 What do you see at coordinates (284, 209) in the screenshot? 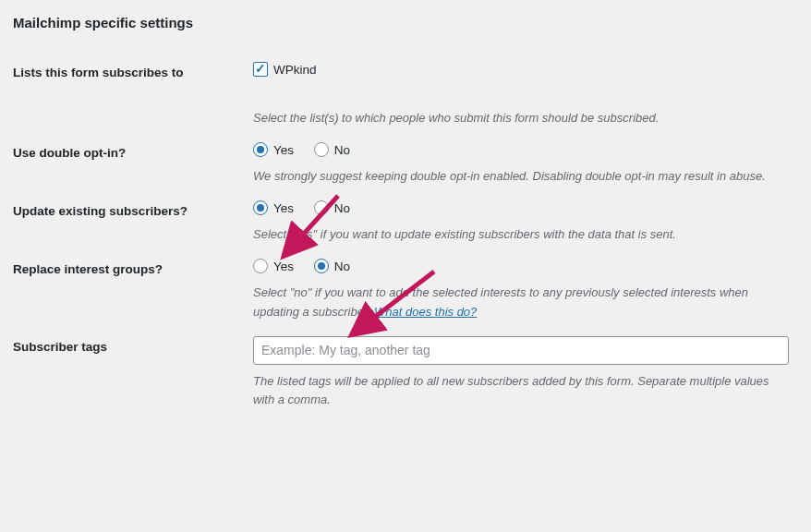
I see `radio-update-existing-yes-text: Yes` at bounding box center [284, 209].